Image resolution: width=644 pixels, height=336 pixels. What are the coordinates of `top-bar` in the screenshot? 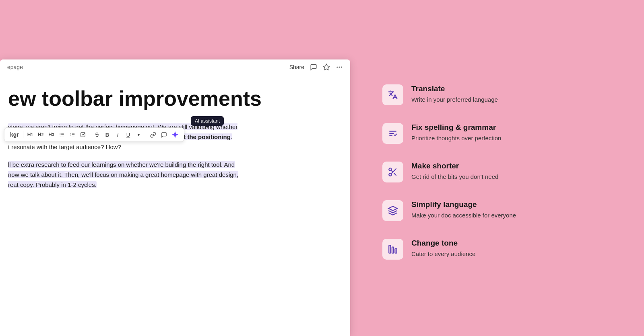 It's located at (175, 30).